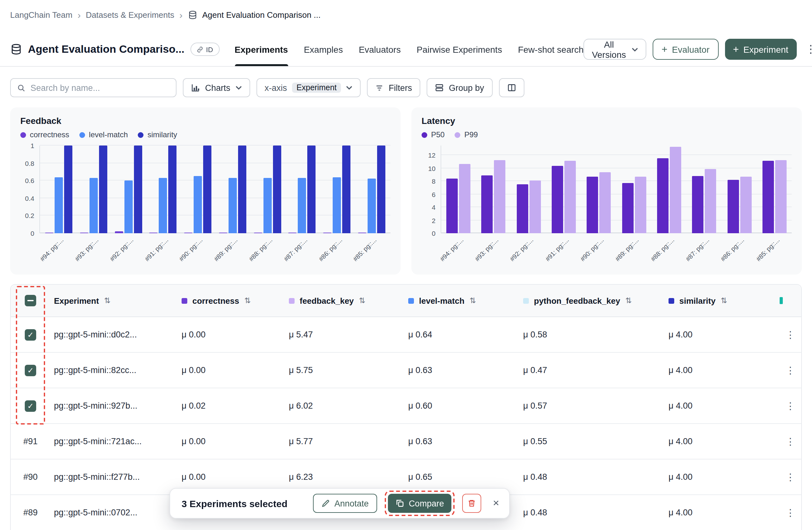  What do you see at coordinates (41, 15) in the screenshot?
I see `breadcrumb-team: LangChain Team` at bounding box center [41, 15].